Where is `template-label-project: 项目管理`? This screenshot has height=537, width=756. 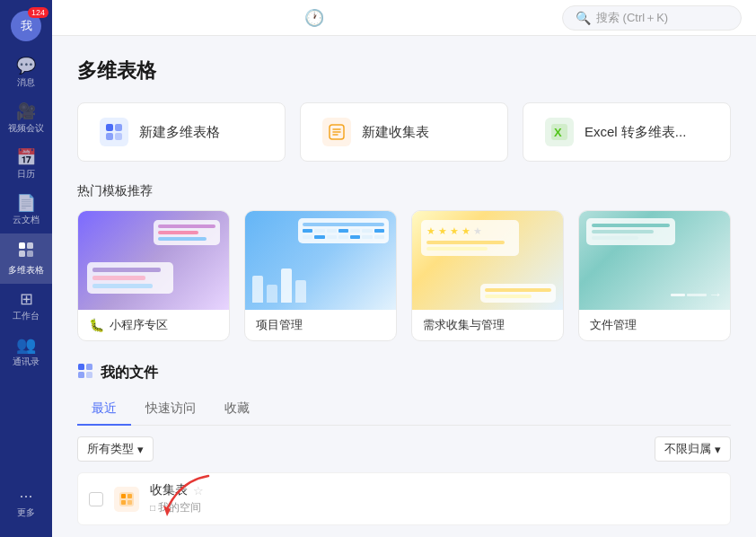
template-label-project: 项目管理 is located at coordinates (279, 325).